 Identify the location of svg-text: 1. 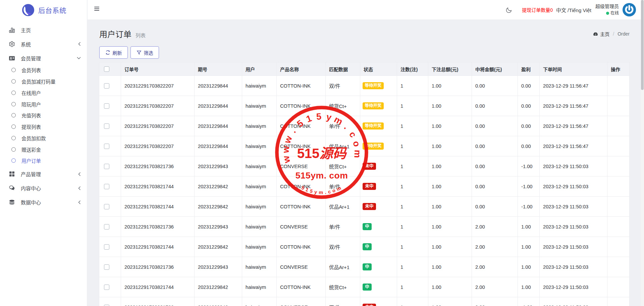
(309, 119).